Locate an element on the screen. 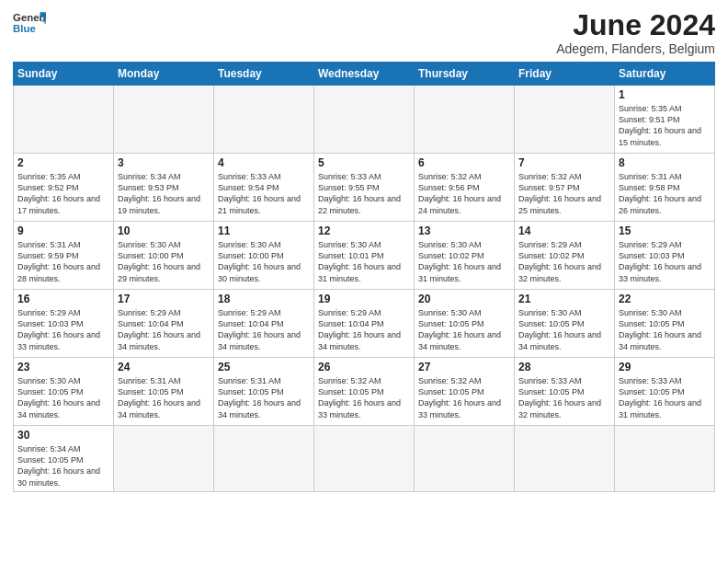  day-info: Sunrise: 5:29 AM Sunset: 10:02 PM Daylig… is located at coordinates (564, 261).